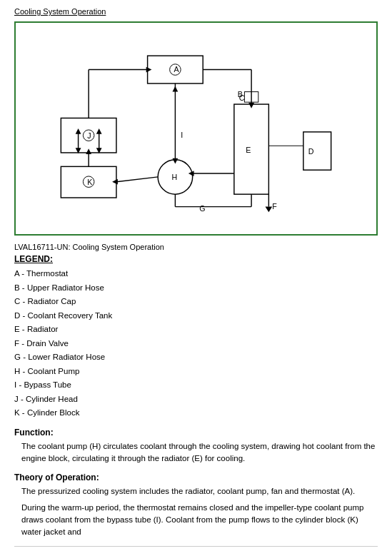  I want to click on legend-item-g: G - Lower Radiator Hose, so click(196, 358).